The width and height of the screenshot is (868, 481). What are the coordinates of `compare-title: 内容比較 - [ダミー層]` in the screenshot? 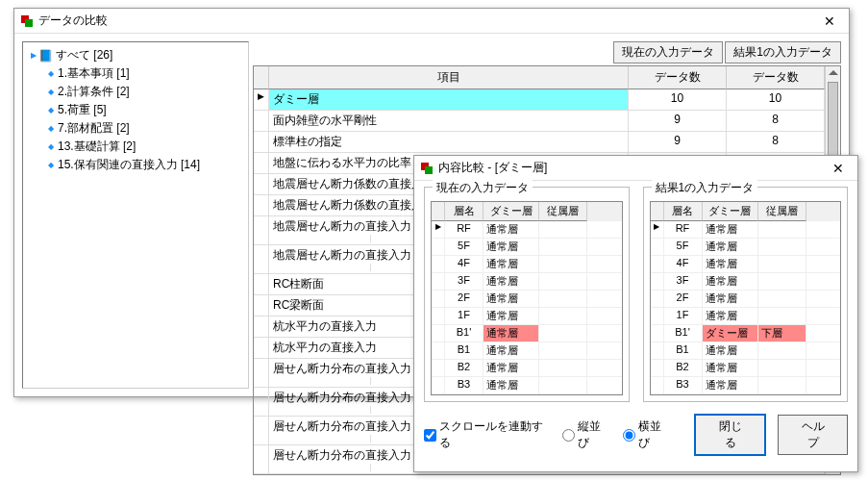 It's located at (632, 167).